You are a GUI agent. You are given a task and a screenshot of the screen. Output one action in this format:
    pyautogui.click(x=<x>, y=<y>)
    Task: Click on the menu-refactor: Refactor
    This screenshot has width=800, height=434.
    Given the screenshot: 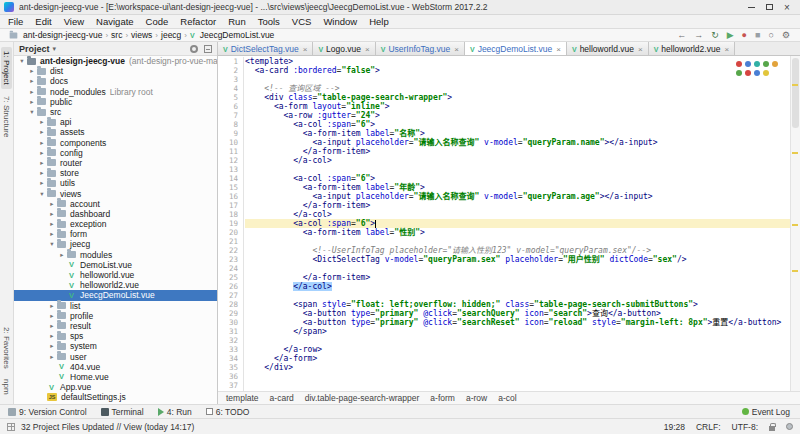 What is the action you would take?
    pyautogui.click(x=198, y=22)
    